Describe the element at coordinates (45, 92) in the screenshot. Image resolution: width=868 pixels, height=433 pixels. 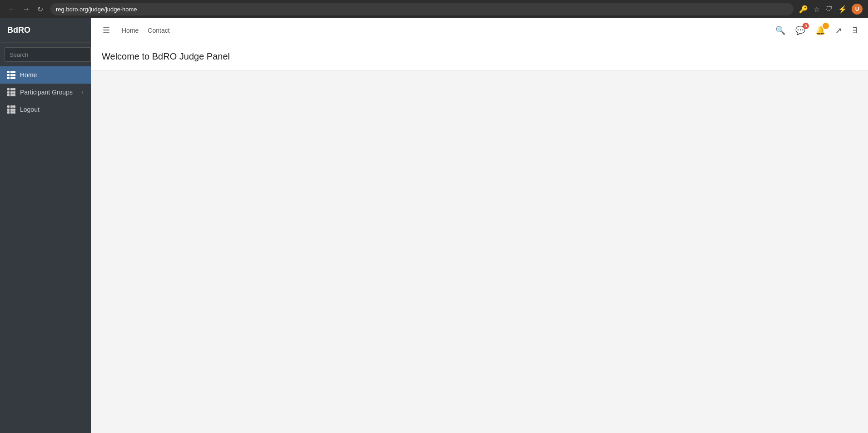
I see `sidebar-nav: Home Participant Groups ‹ Logout` at that location.